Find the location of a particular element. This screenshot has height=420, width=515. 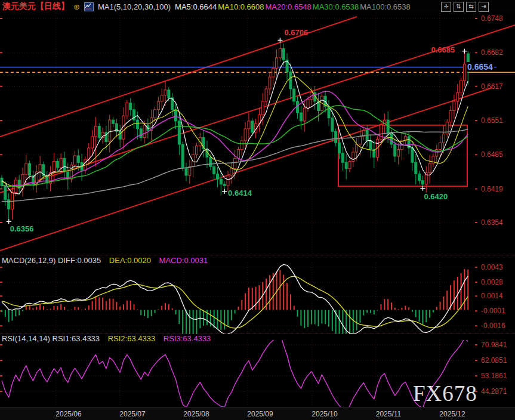

ma-value-label: MA5:0.6644 is located at coordinates (196, 7).